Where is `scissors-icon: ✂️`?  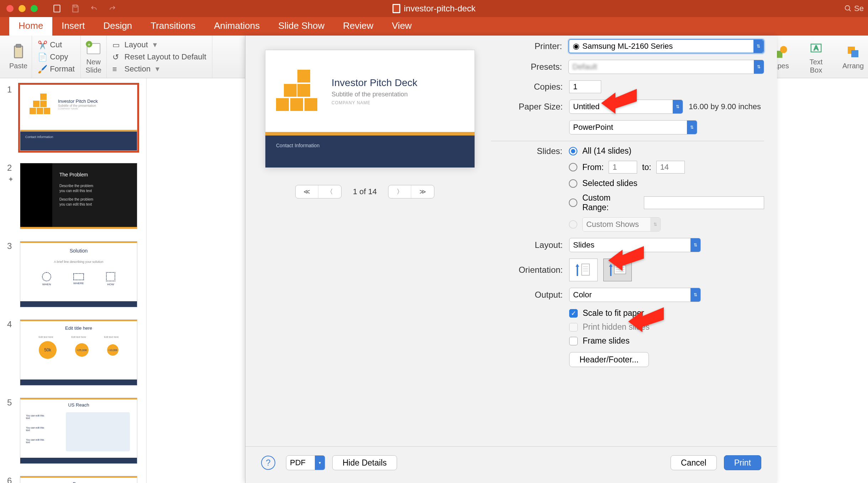 scissors-icon: ✂️ is located at coordinates (42, 45).